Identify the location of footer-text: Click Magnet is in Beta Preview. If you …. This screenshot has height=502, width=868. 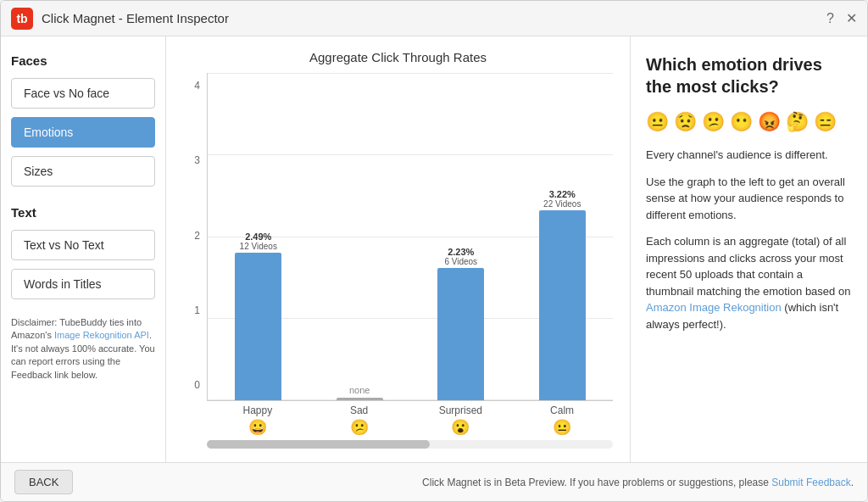
(637, 482).